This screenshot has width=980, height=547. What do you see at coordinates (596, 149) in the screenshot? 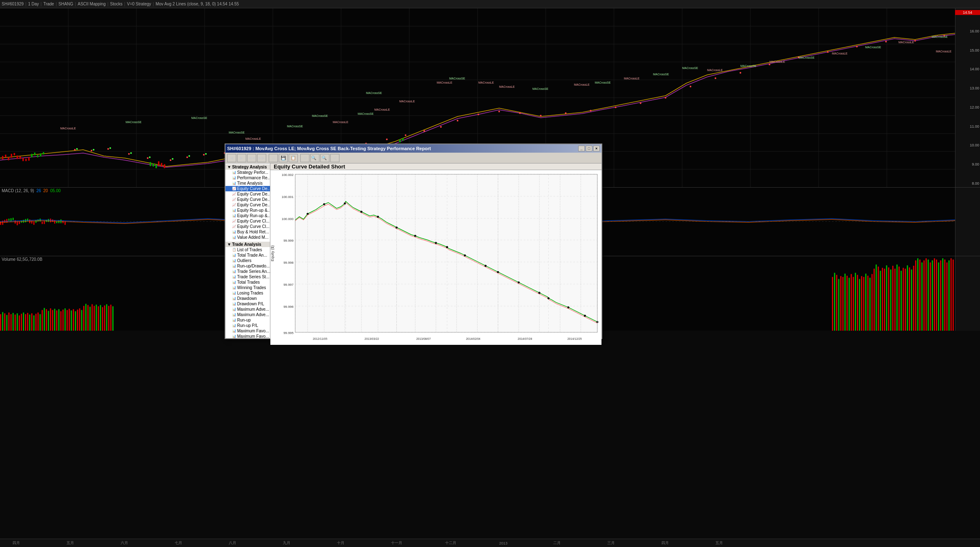
I see `close-button: ×` at bounding box center [596, 149].